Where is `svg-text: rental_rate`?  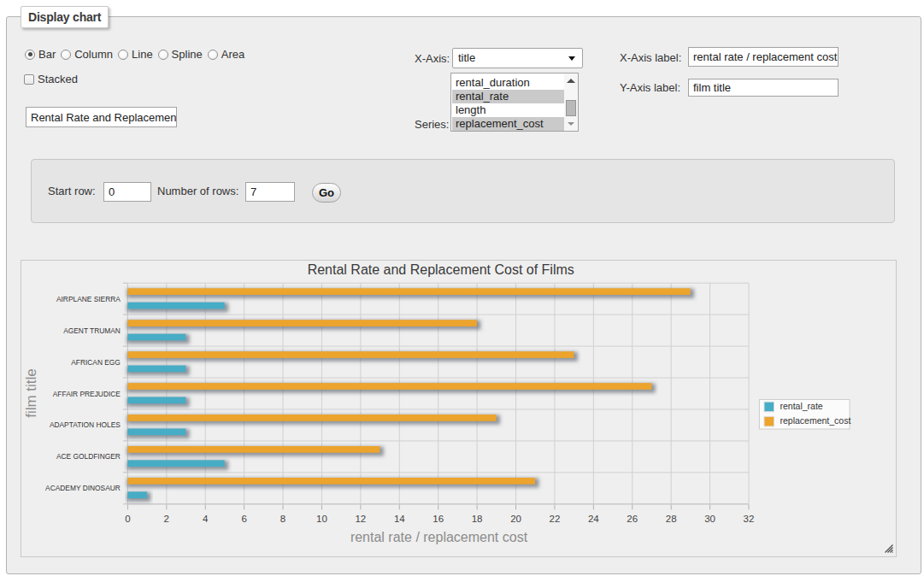 svg-text: rental_rate is located at coordinates (802, 406).